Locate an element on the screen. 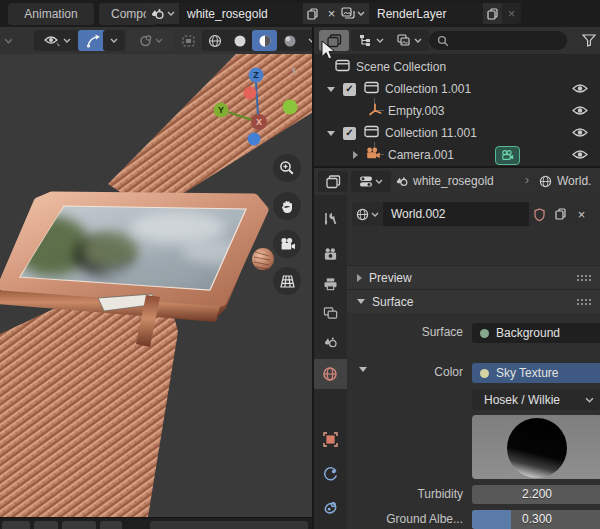 Image resolution: width=600 pixels, height=529 pixels. editor-divider-horizontal is located at coordinates (456, 167).